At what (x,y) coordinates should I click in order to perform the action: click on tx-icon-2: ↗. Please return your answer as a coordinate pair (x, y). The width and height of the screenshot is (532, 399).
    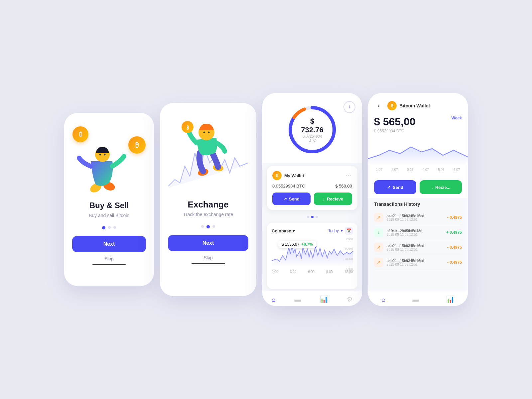
    Looking at the image, I should click on (379, 247).